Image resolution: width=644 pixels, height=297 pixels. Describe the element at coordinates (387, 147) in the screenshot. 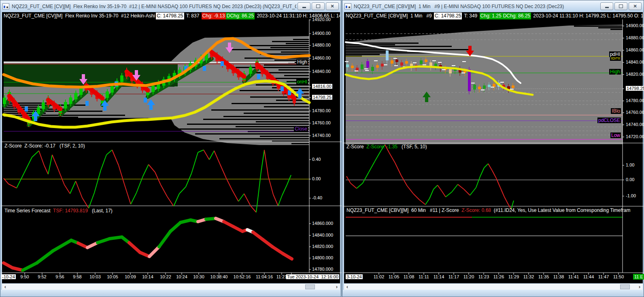

I see `panel-title: Z-Score Z-Score: -1.35 (TSF, 5, 10)` at that location.